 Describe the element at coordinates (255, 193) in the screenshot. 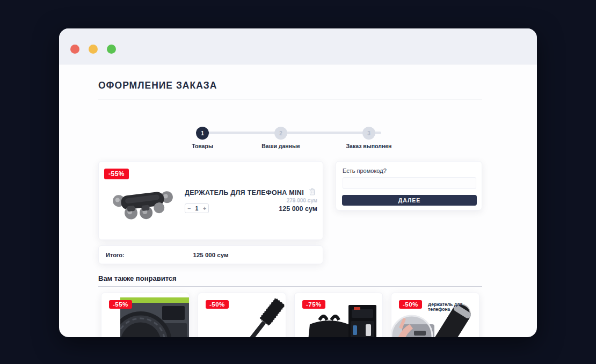

I see `cart-item-name: ДЕРЖАТЕЛЬ ДЛЯ ТЕЛЕФОНА MINI` at that location.